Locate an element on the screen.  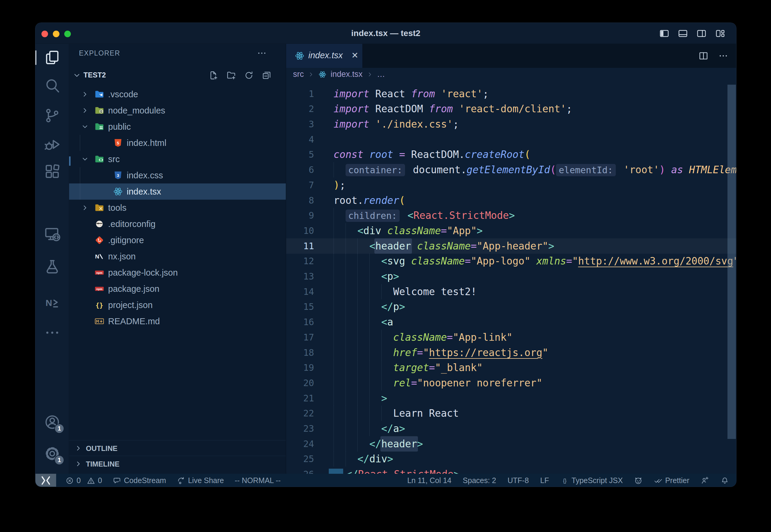
folder-section-header: TEST2 is located at coordinates (177, 75).